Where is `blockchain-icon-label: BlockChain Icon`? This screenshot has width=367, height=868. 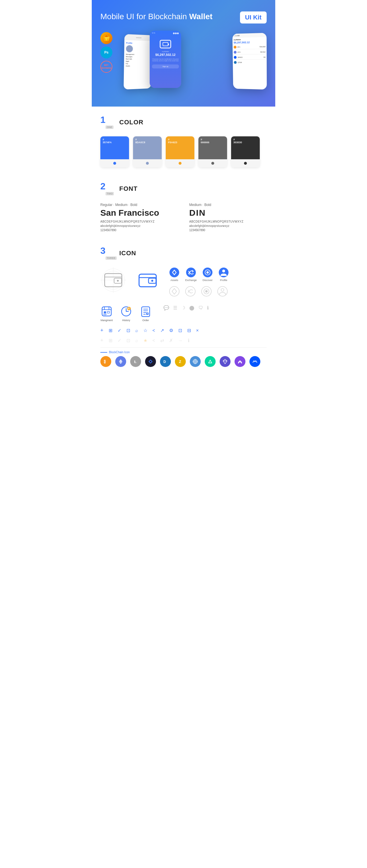
blockchain-icon-label: BlockChain Icon is located at coordinates (184, 352).